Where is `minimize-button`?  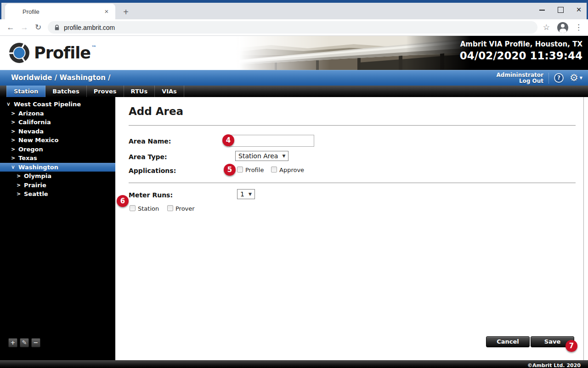 minimize-button is located at coordinates (542, 10).